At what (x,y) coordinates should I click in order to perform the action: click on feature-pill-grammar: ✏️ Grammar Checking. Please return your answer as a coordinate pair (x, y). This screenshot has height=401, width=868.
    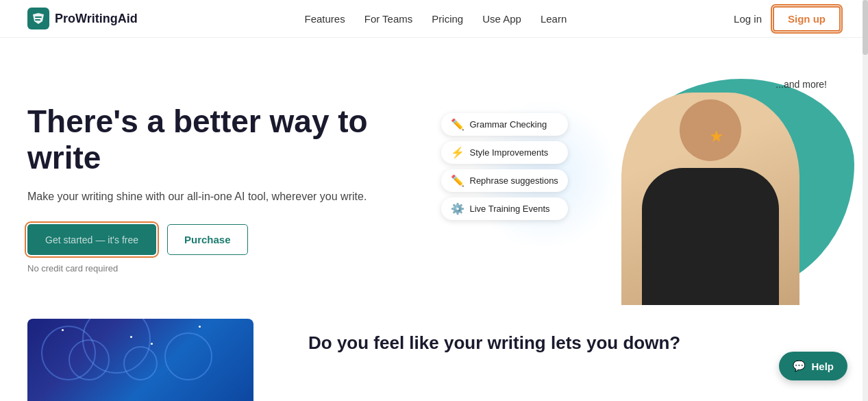
    Looking at the image, I should click on (504, 125).